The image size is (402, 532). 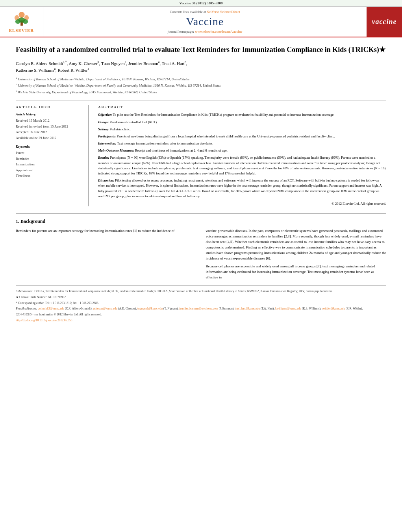 What do you see at coordinates (224, 115) in the screenshot?
I see `objective-text: To pilot test the Text Reminders for Imm…` at bounding box center [224, 115].